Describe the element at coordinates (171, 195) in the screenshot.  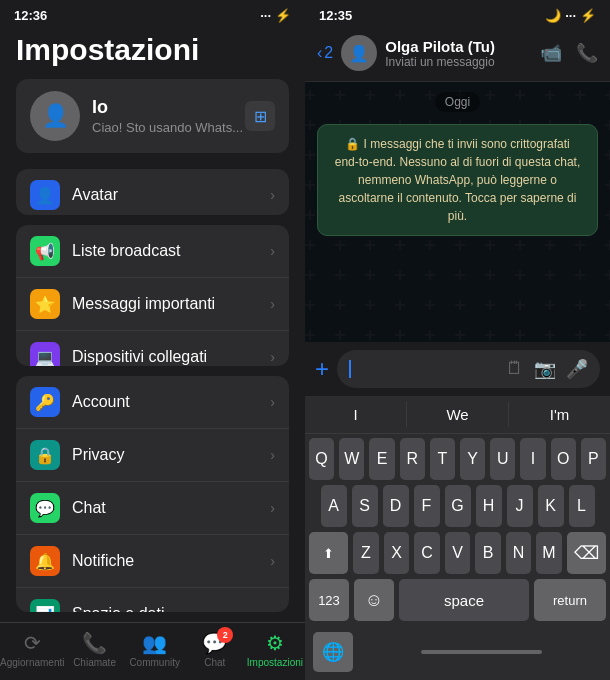
I see `avatar-label: Avatar` at that location.